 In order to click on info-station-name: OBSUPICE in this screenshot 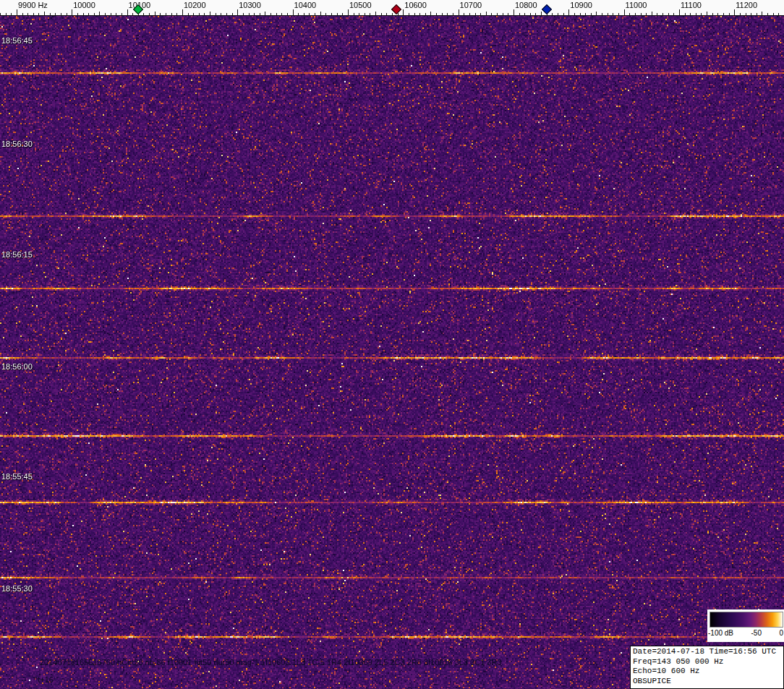, I will do `click(707, 682)`.